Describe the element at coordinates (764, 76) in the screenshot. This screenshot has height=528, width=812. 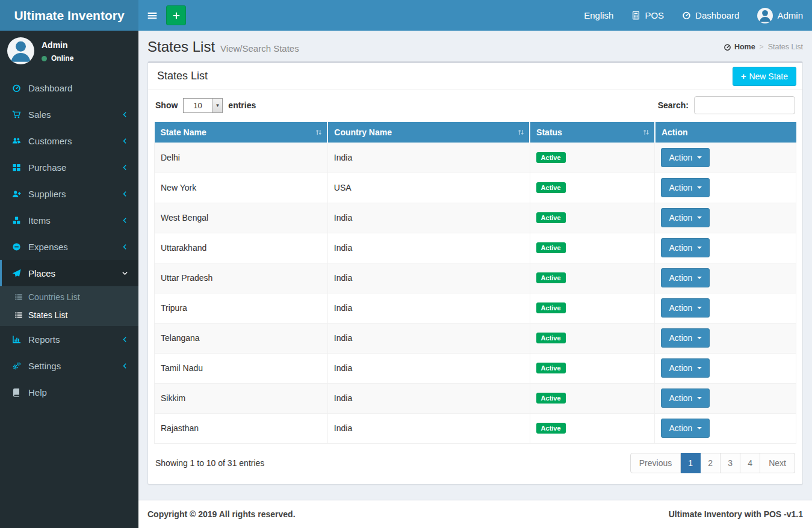
I see `new-state-button: +New State` at that location.